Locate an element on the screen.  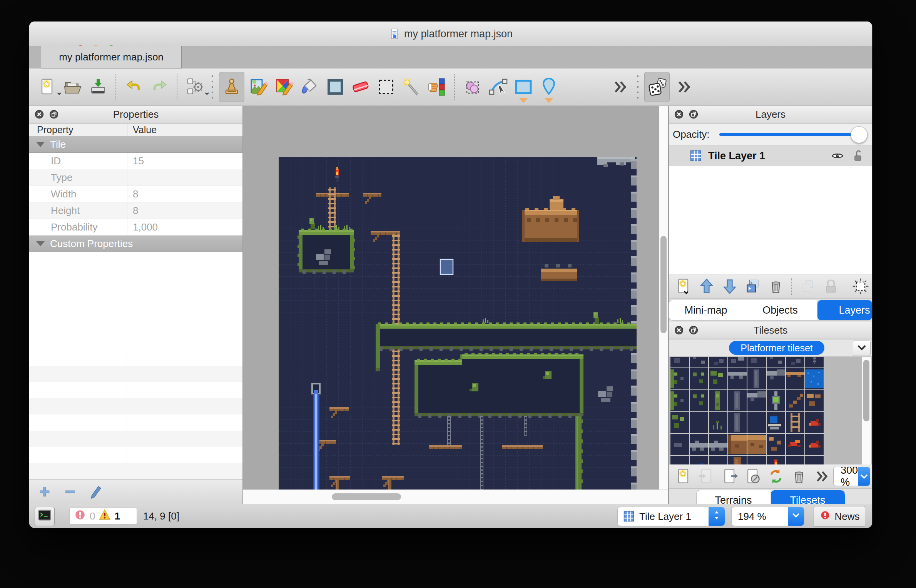
edit-polygons-button is located at coordinates (498, 87).